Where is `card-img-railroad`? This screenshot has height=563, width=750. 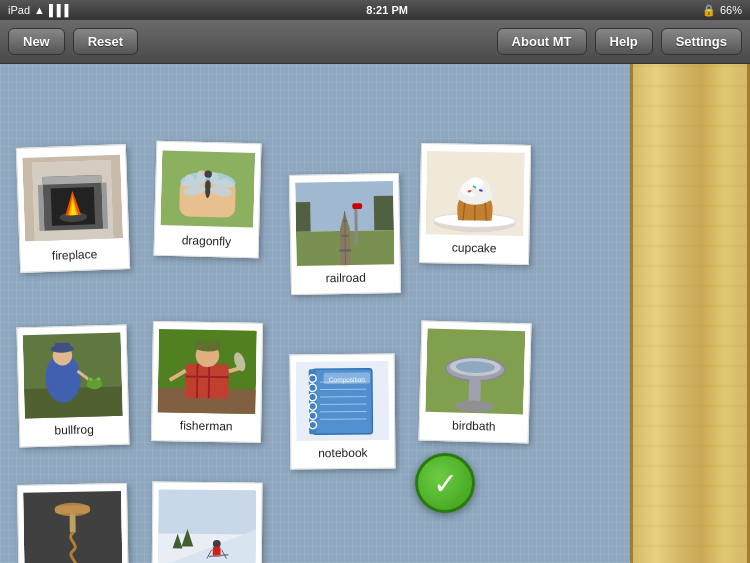
card-img-railroad is located at coordinates (345, 224).